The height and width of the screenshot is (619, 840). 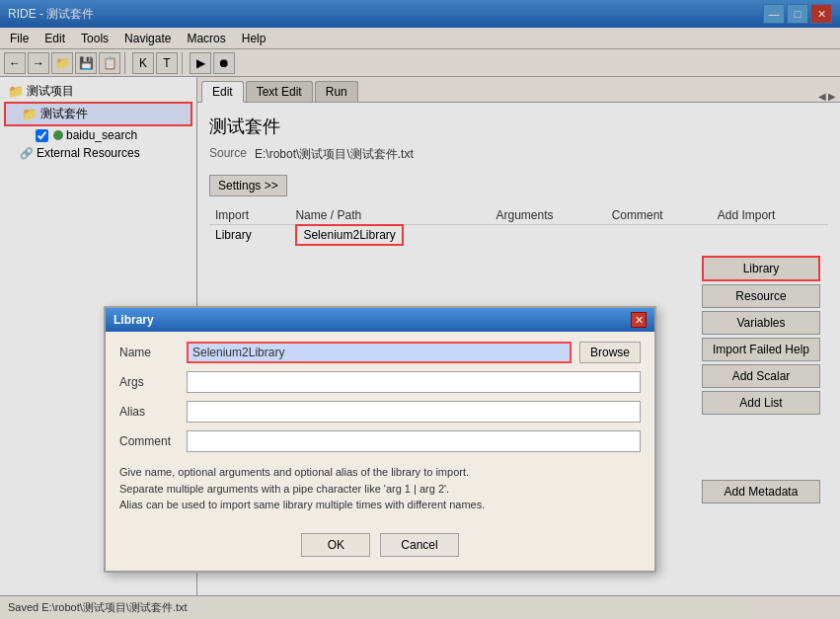 I want to click on dialog-titlebar: Library ✕, so click(x=380, y=320).